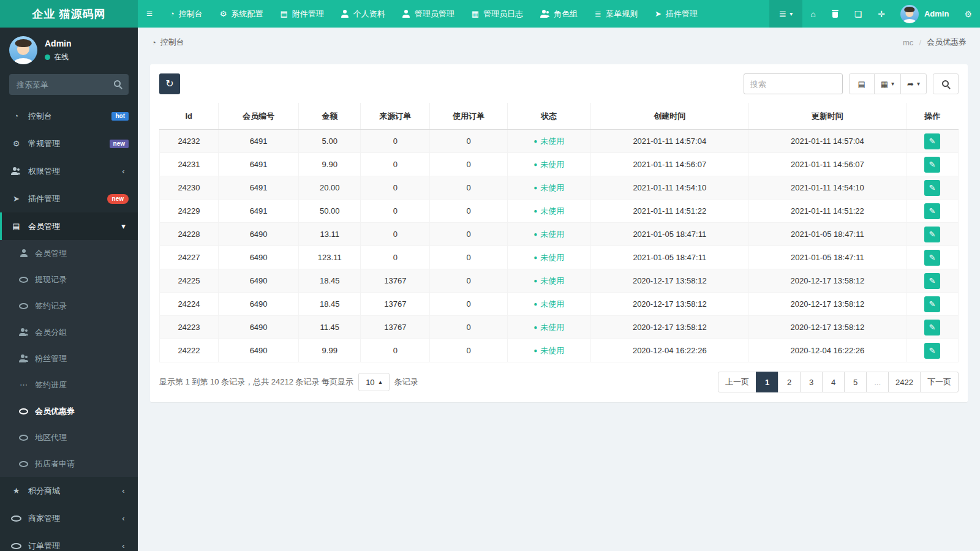 Image resolution: width=980 pixels, height=551 pixels. I want to click on sidebar-item-member-manage: 会员管理, so click(69, 253).